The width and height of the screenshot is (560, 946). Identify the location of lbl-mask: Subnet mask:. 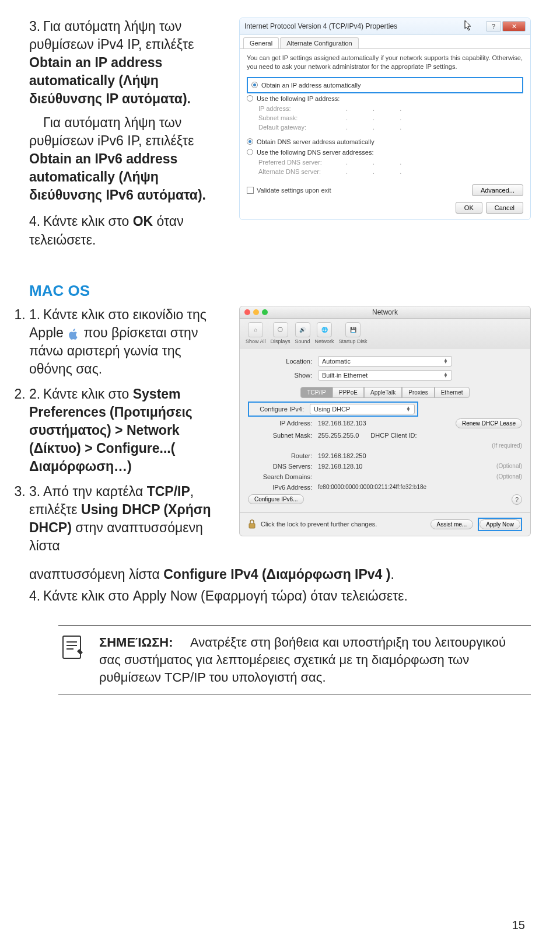
(302, 118).